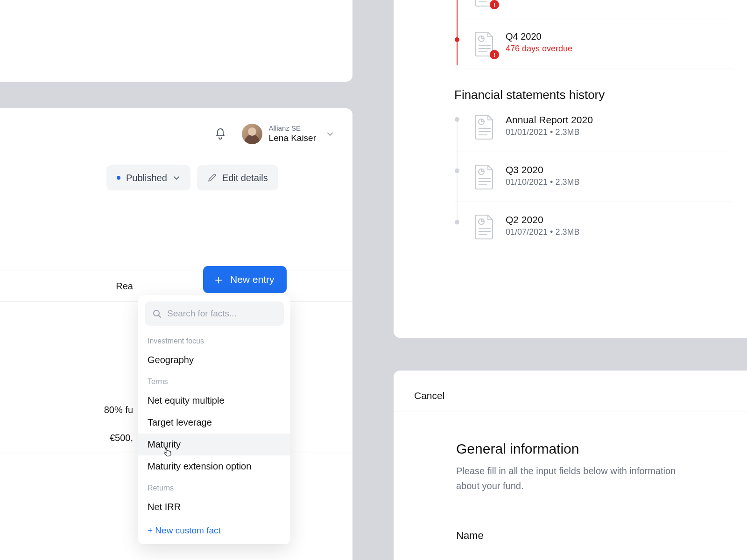 This screenshot has width=747, height=560. Describe the element at coordinates (539, 36) in the screenshot. I see `timeline-item-title: Q4 2020` at that location.